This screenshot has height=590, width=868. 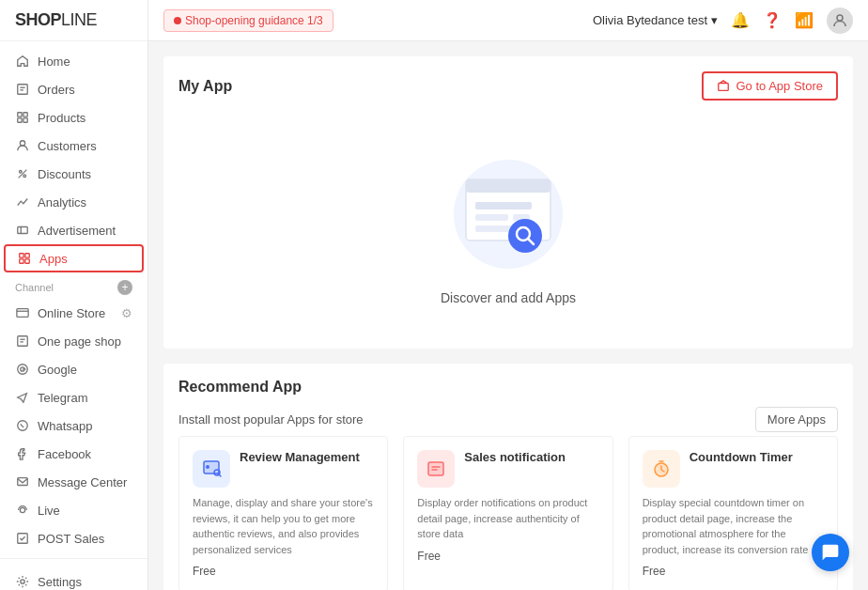 I want to click on sidebar-nav: Home Orders Products Customers, so click(x=73, y=300).